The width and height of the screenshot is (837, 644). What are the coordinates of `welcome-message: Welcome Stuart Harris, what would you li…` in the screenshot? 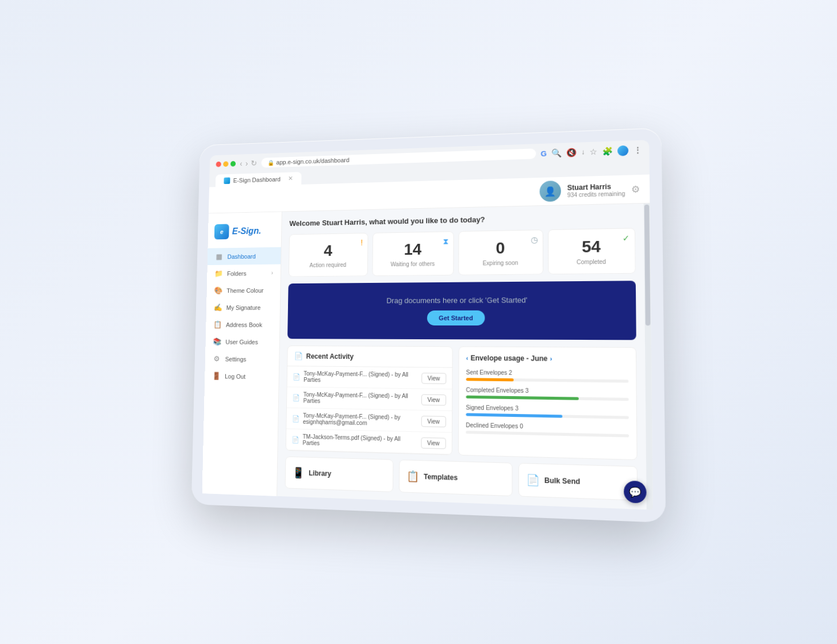 It's located at (462, 220).